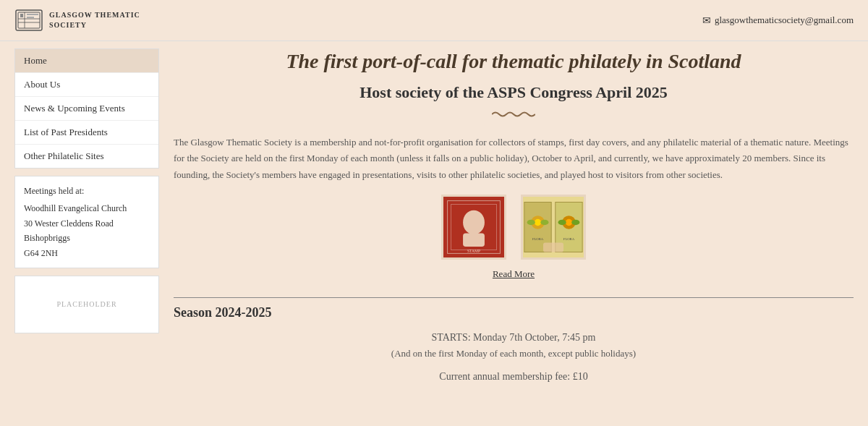 Image resolution: width=868 pixels, height=426 pixels. What do you see at coordinates (77, 20) in the screenshot?
I see `logo: GLASGOW THEMATIC SOCIETY` at bounding box center [77, 20].